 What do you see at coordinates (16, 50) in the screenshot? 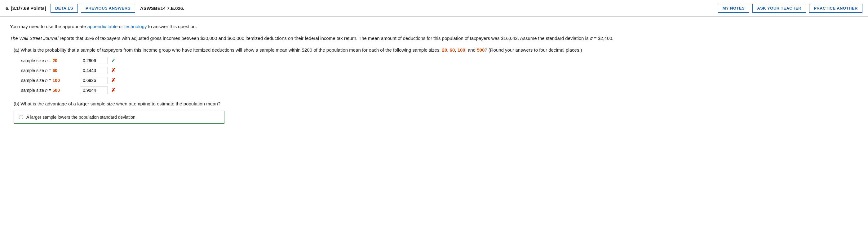
I see `part-a-letter: (a)` at bounding box center [16, 50].